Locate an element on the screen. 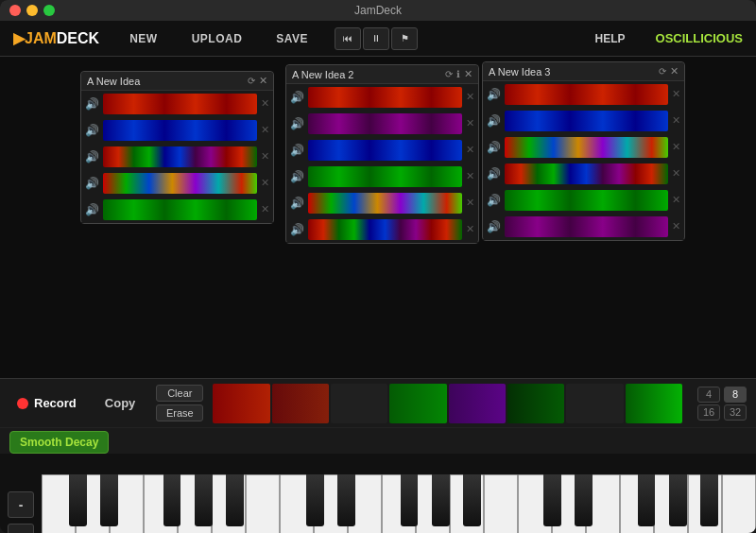 The image size is (756, 533). p3-track4-vol: 🔊 is located at coordinates (493, 174).